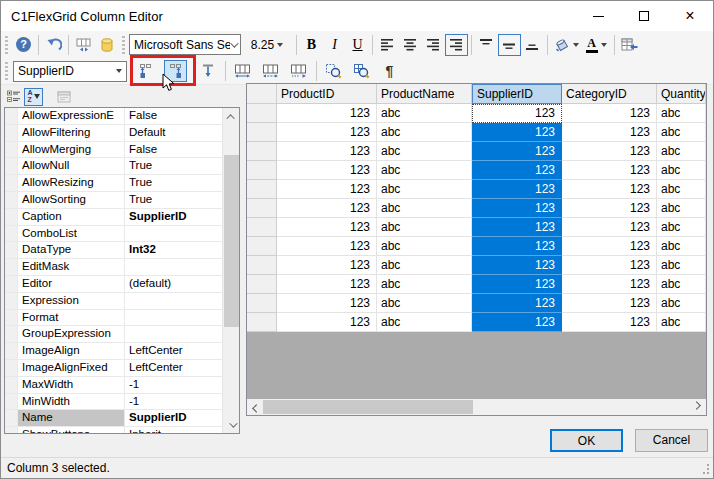 The width and height of the screenshot is (714, 479). What do you see at coordinates (114, 134) in the screenshot?
I see `property-row: AllowFilteringDefault` at bounding box center [114, 134].